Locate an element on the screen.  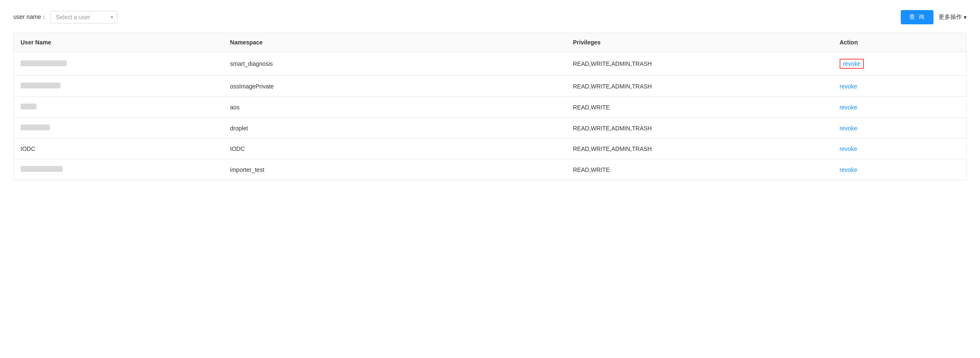
cell-namespace: aos is located at coordinates (395, 107).